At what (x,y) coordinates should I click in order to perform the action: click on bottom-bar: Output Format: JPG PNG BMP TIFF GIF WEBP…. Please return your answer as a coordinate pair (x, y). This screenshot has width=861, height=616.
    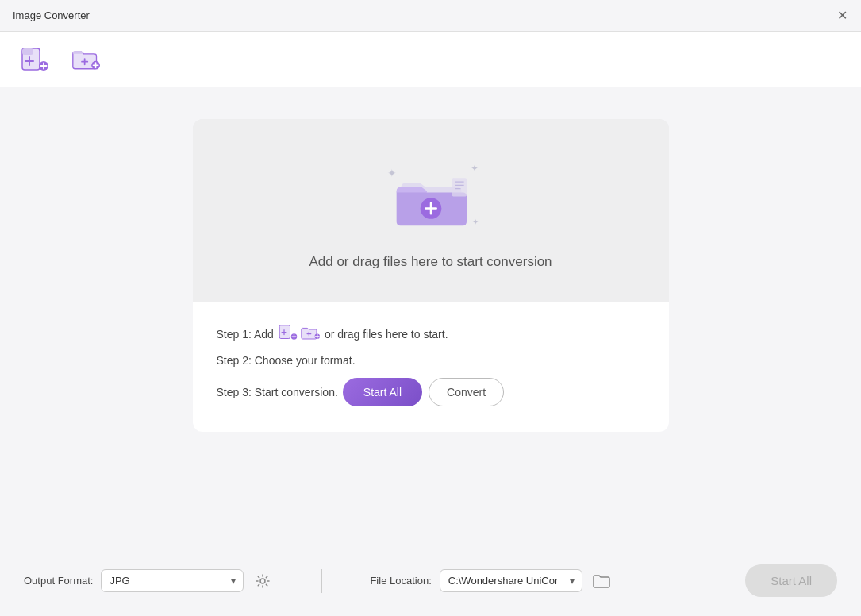
    Looking at the image, I should click on (430, 580).